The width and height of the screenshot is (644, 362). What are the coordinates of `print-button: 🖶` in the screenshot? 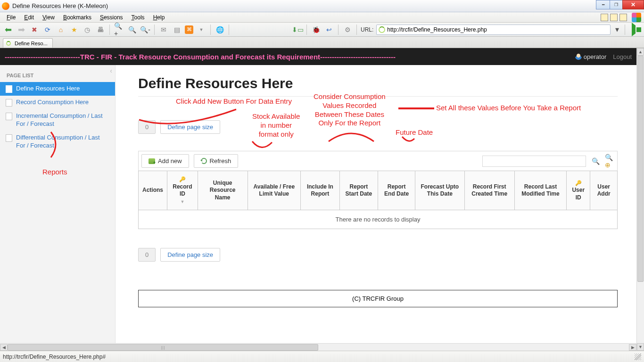 It's located at (100, 30).